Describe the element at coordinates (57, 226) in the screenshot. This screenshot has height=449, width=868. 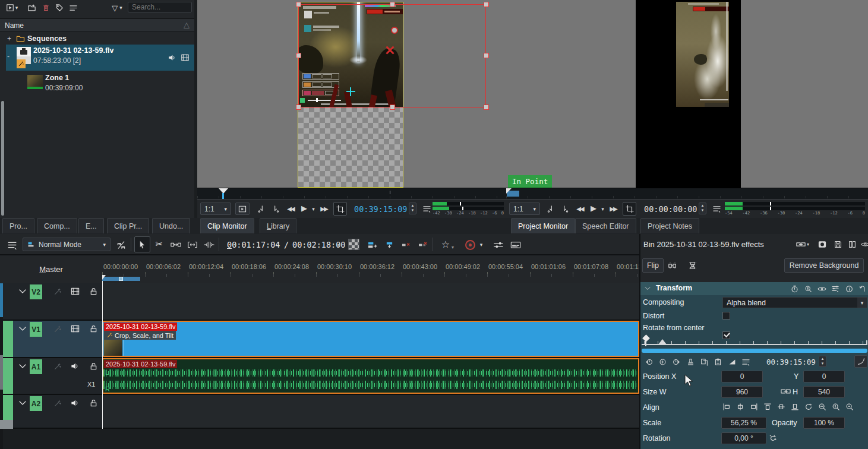
I see `tab-compositions: Comp...` at that location.